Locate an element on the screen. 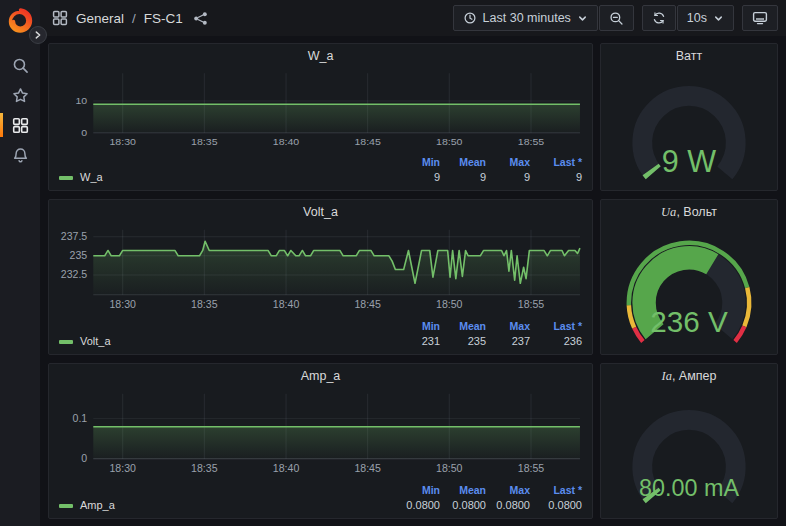  sidebar-item-dashboards is located at coordinates (20, 125).